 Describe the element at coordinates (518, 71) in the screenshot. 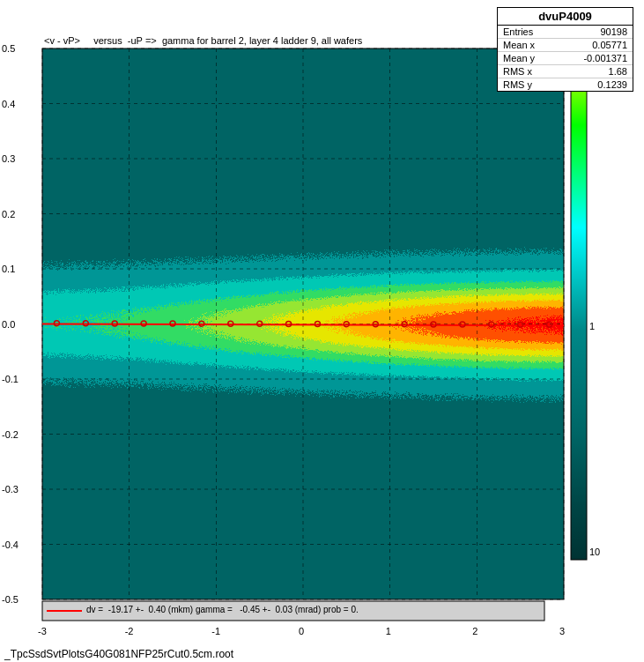

I see `rmsx-label: RMS x` at that location.